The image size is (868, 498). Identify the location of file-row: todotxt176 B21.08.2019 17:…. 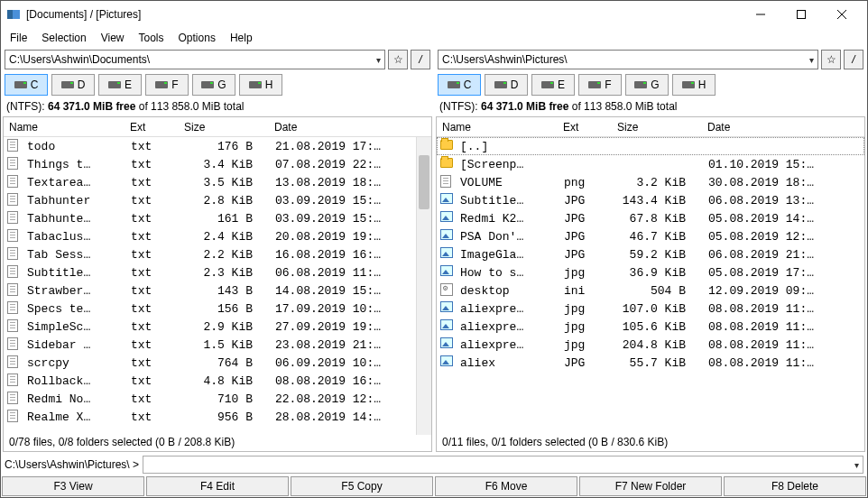
(217, 146).